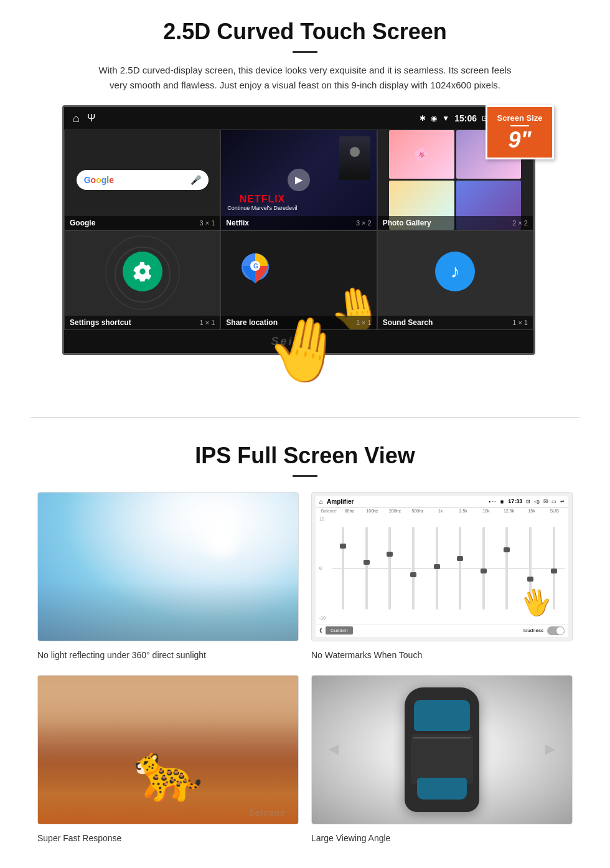 The image size is (610, 868). I want to click on app-cell-sound: ♪ Sound Search 1 × 1, so click(456, 280).